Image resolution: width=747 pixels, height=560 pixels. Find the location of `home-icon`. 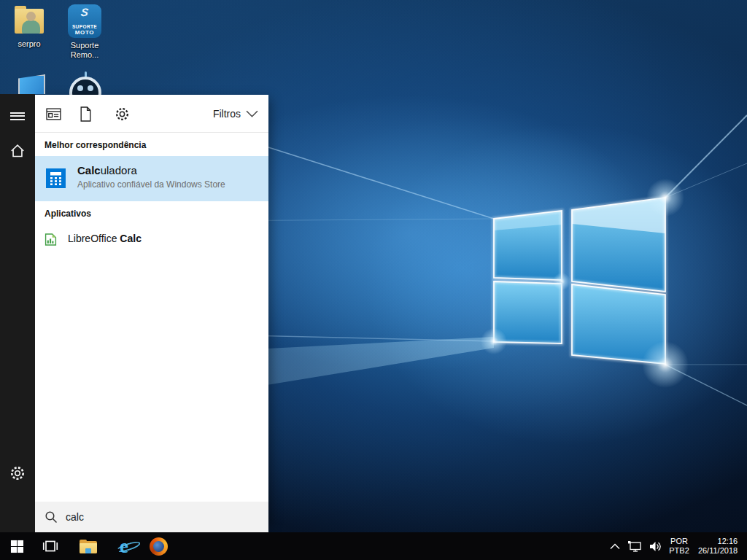

home-icon is located at coordinates (18, 151).